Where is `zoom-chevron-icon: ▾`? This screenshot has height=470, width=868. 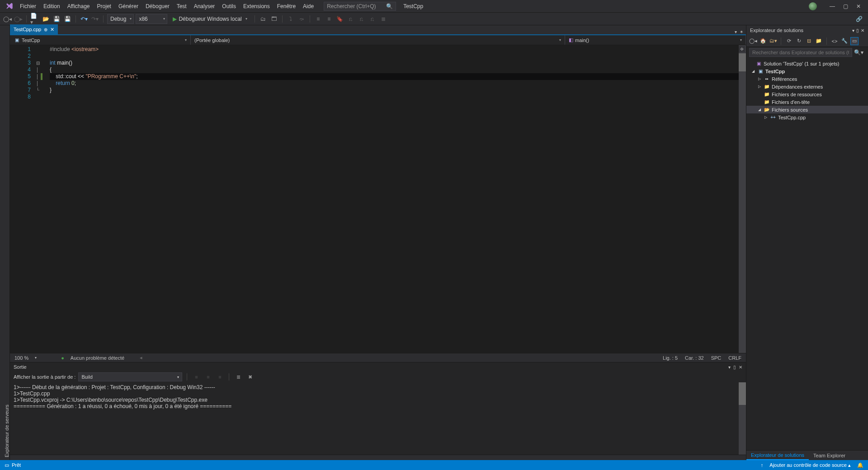
zoom-chevron-icon: ▾ is located at coordinates (36, 358).